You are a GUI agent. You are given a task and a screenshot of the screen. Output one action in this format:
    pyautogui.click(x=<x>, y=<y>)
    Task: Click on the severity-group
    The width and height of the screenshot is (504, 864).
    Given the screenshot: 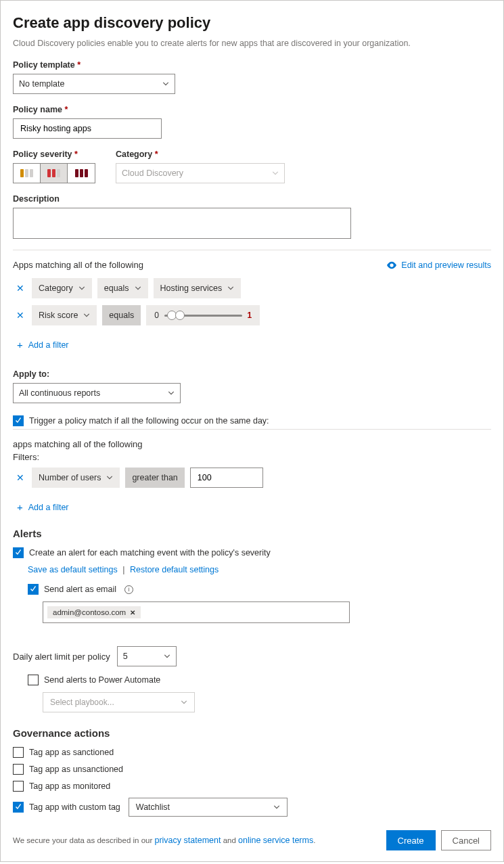 What is the action you would take?
    pyautogui.click(x=54, y=173)
    